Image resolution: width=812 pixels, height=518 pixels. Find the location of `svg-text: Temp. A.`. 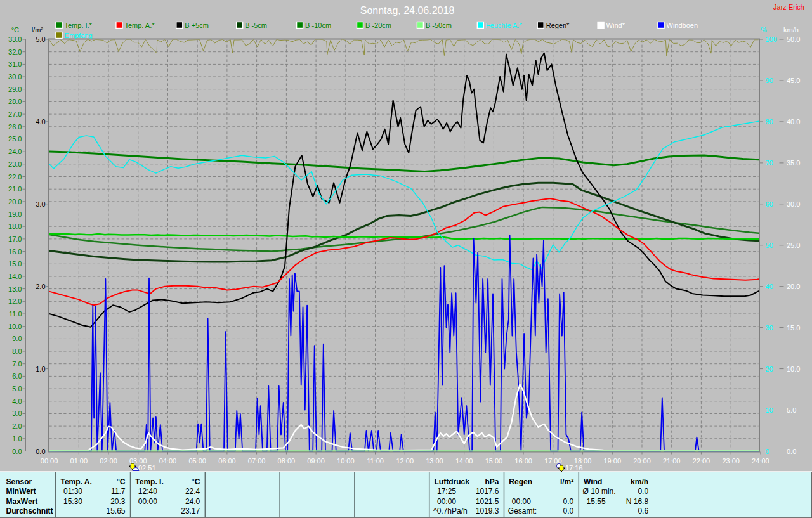

svg-text: Temp. A. is located at coordinates (76, 482).